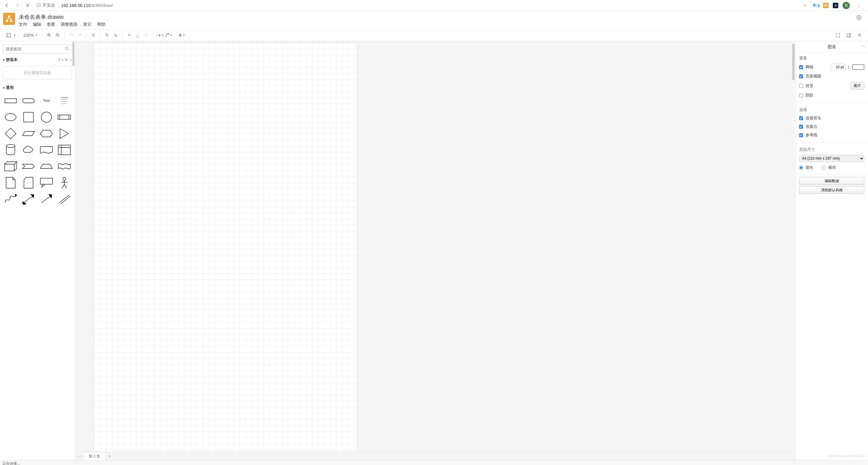 Image resolution: width=868 pixels, height=465 pixels. What do you see at coordinates (849, 68) in the screenshot?
I see `grid-step-down: ▼` at bounding box center [849, 68].